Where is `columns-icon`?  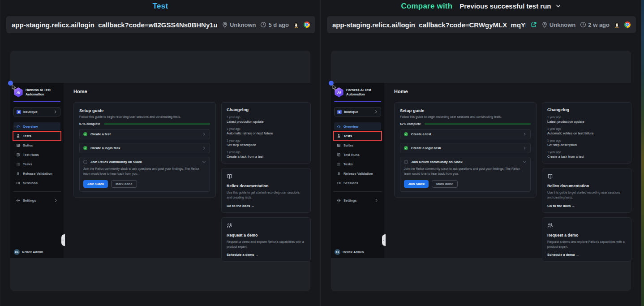 columns-icon is located at coordinates (339, 155).